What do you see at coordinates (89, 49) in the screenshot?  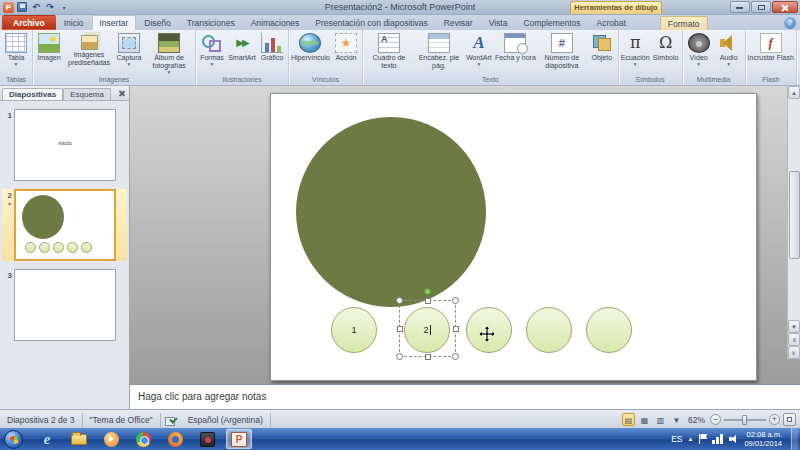 I see `imagenes-predisenadas-button: Imágenes prediseñadas` at bounding box center [89, 49].